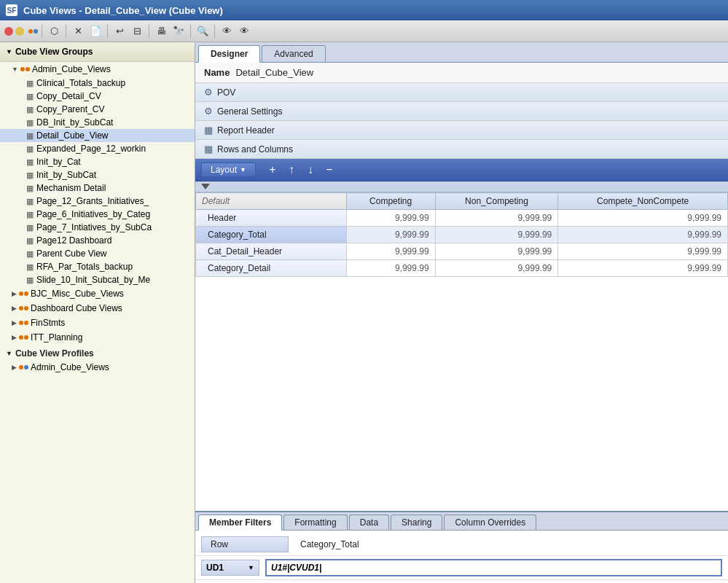 This screenshot has width=728, height=583. What do you see at coordinates (369, 522) in the screenshot?
I see `bottom-tab-data: Data` at bounding box center [369, 522].